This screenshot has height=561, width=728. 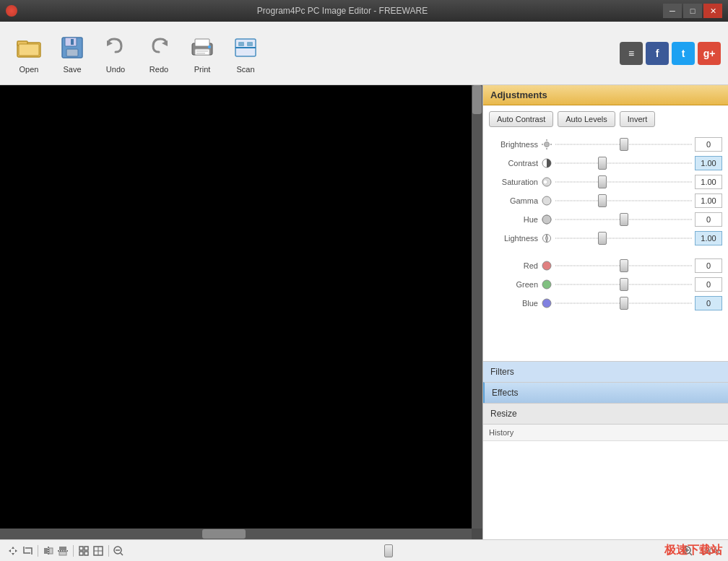 What do you see at coordinates (605, 253) in the screenshot?
I see `section-divider` at bounding box center [605, 253].